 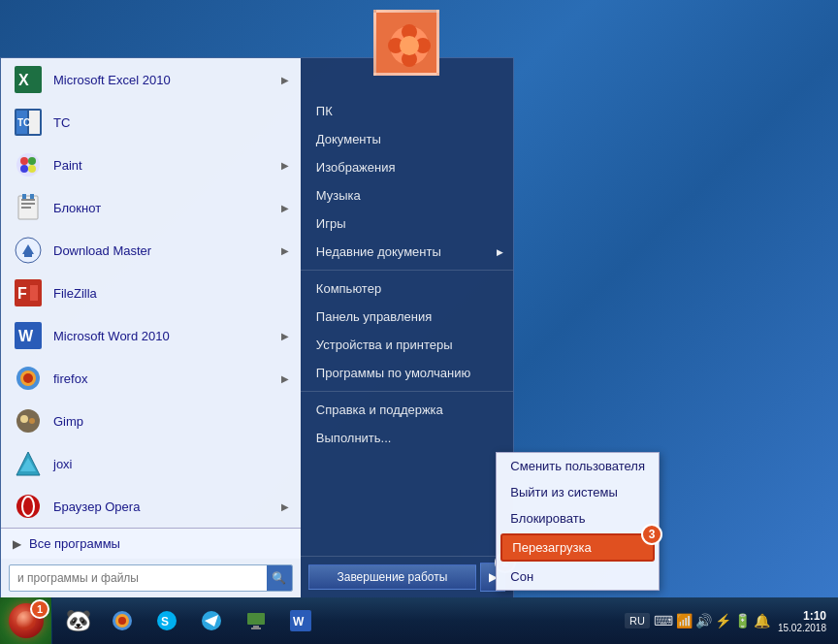 What do you see at coordinates (407, 252) in the screenshot?
I see `right-item-recent: Недавние документы` at bounding box center [407, 252].